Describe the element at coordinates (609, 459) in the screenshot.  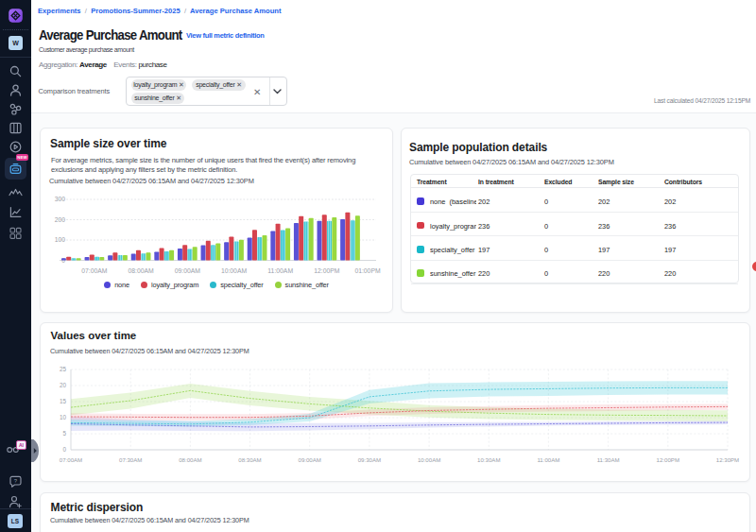
I see `svg-text: 11:30AM` at that location.